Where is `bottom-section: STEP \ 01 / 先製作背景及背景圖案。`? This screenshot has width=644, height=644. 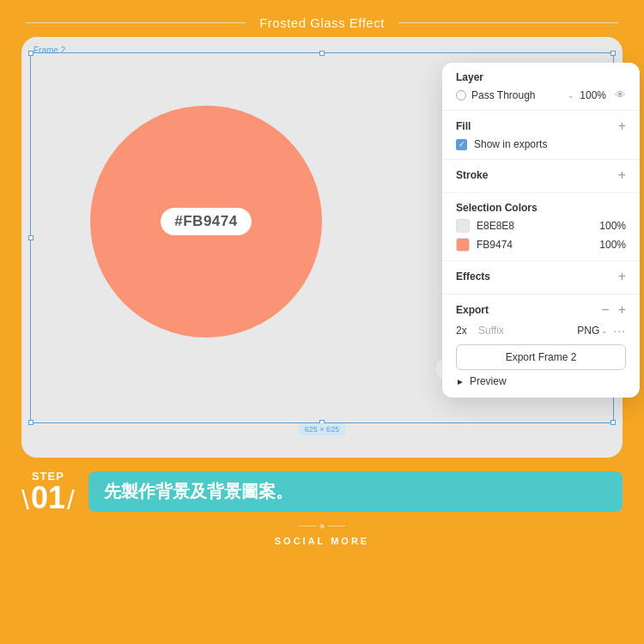
bottom-section: STEP \ 01 / 先製作背景及背景圖案。 is located at coordinates (322, 491).